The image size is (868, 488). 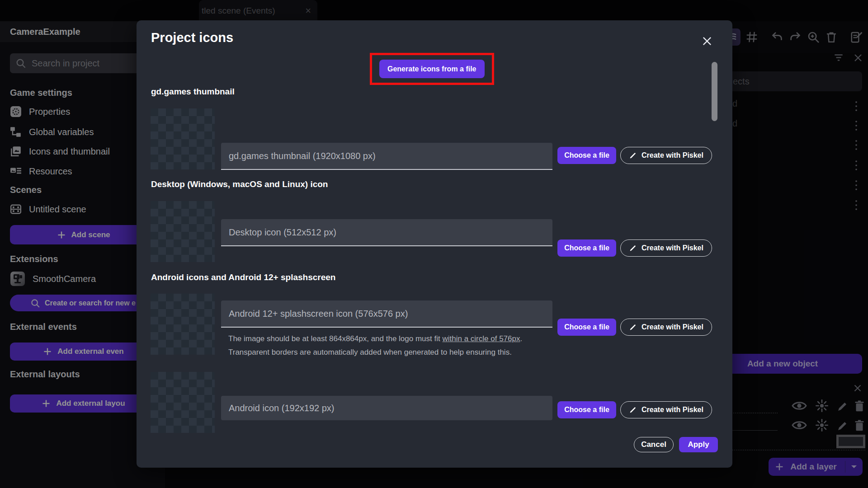 What do you see at coordinates (432, 69) in the screenshot?
I see `annotation-red-box: Generate icons from a file` at bounding box center [432, 69].